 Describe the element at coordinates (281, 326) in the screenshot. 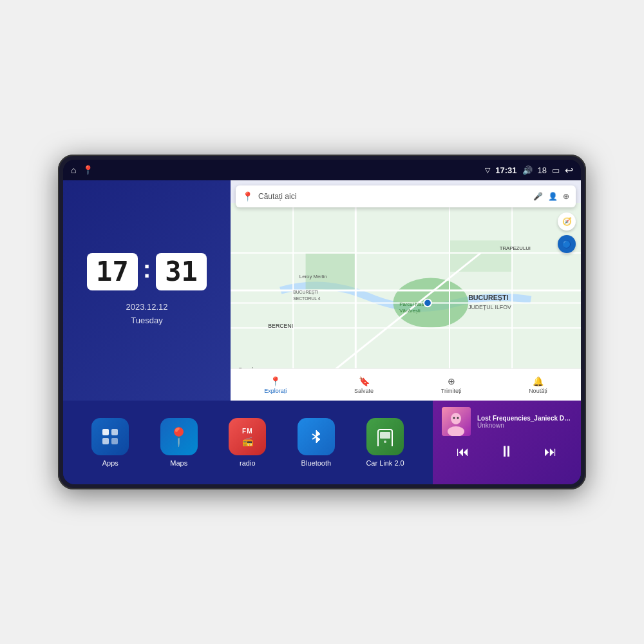

I see `svg-text: BERCENI` at that location.